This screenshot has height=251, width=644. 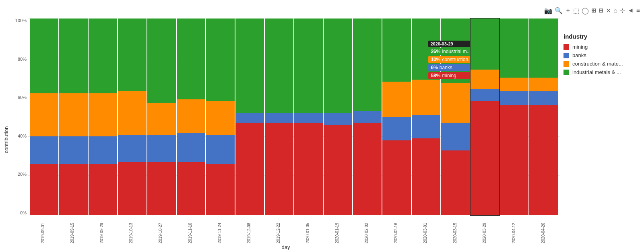 I want to click on plus-icon: ＋, so click(x=568, y=10).